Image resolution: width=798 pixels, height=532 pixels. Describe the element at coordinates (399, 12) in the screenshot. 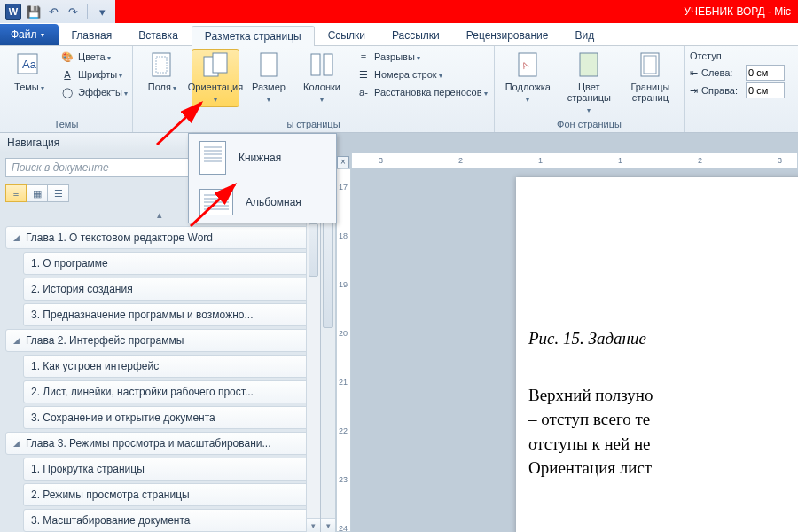

I see `title-bar: W 💾 ↶ ↷ ▾ УЧЕБНИК ВОРД - Mic` at that location.